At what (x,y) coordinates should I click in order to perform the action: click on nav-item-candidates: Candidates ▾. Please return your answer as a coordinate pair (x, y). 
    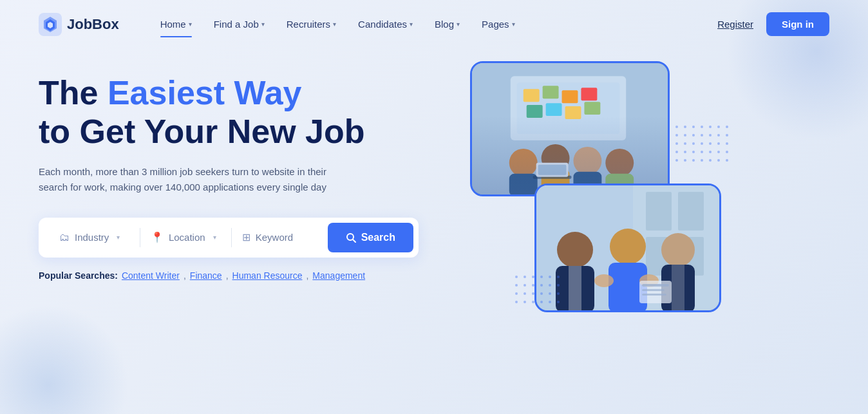
    Looking at the image, I should click on (385, 24).